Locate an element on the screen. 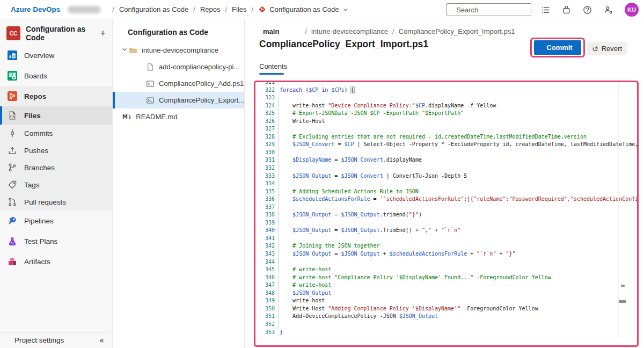 This screenshot has width=644, height=348. code-line: 341 is located at coordinates (447, 238).